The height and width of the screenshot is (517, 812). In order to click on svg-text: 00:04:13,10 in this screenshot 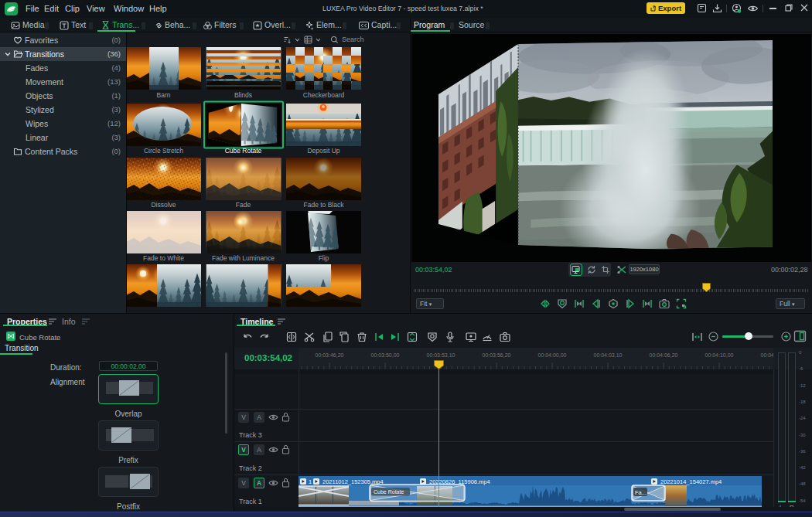, I will do `click(767, 355)`.